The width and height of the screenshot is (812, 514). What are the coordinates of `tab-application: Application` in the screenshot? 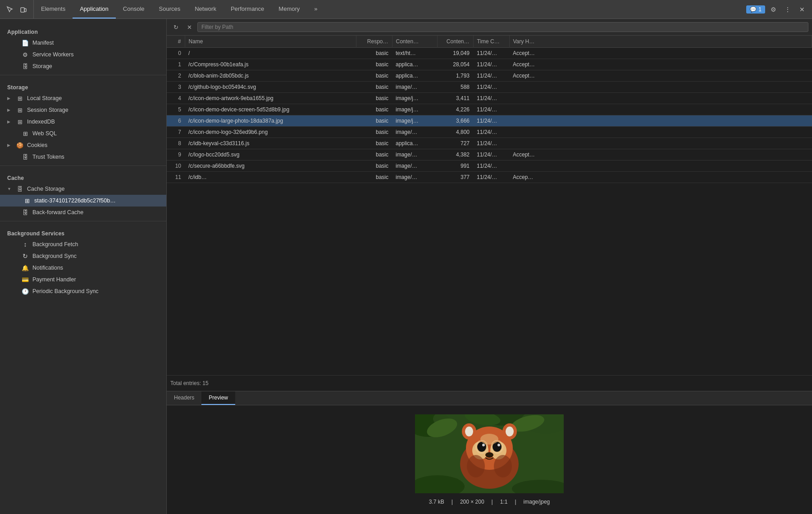 It's located at (94, 9).